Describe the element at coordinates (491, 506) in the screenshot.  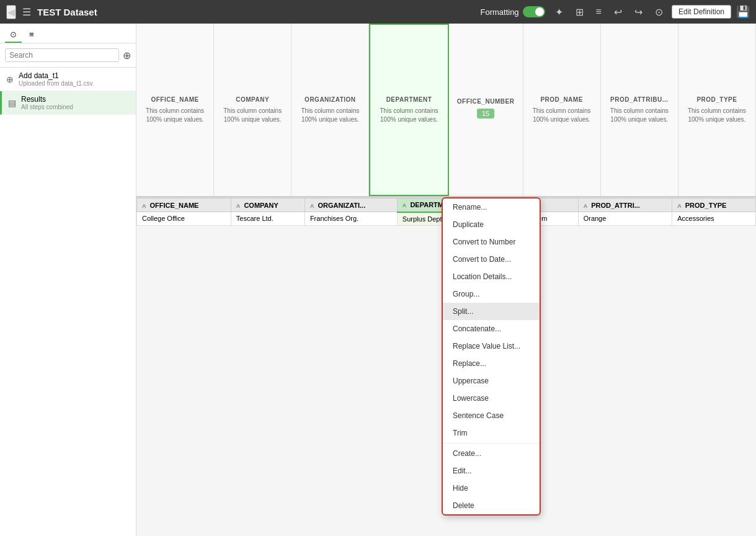
I see `ctx-delete: Delete` at that location.